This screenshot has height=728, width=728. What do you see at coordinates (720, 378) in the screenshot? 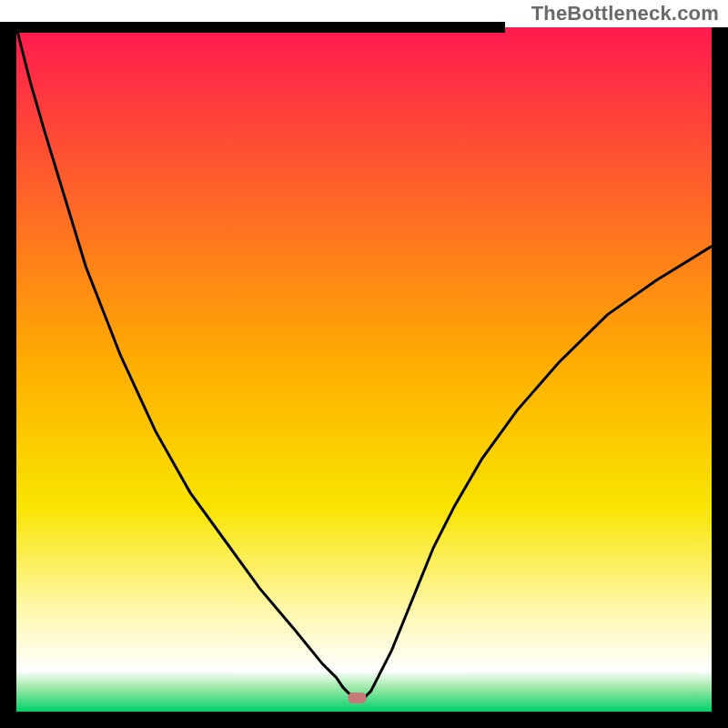
I see `plot-frame-right` at bounding box center [720, 378].